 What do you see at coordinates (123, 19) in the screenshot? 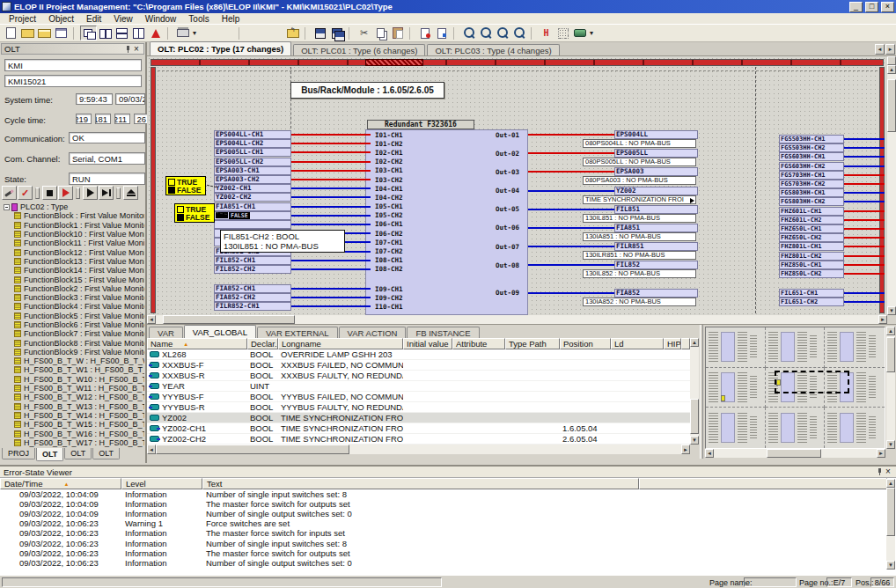
I see `menu-item: View` at bounding box center [123, 19].